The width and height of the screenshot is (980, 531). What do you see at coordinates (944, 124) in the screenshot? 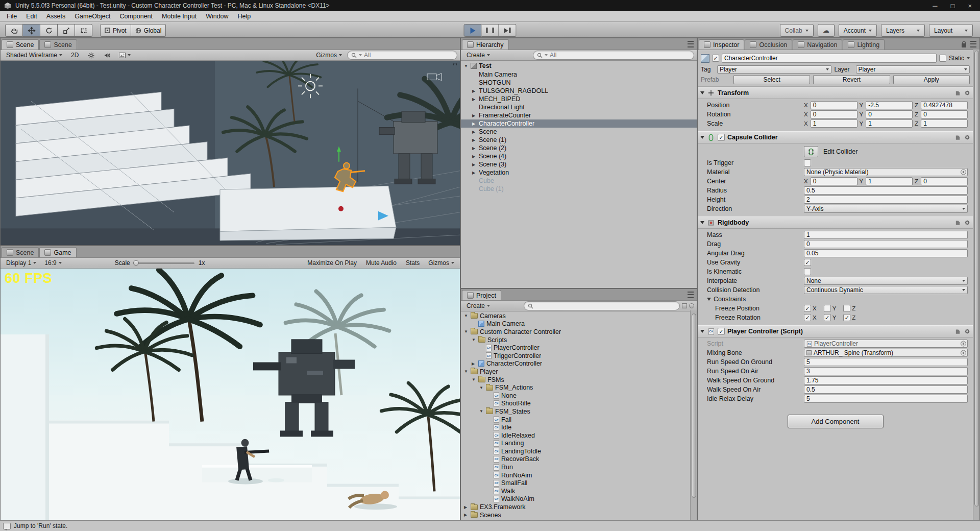
I see `scale-z-field: 1` at bounding box center [944, 124].